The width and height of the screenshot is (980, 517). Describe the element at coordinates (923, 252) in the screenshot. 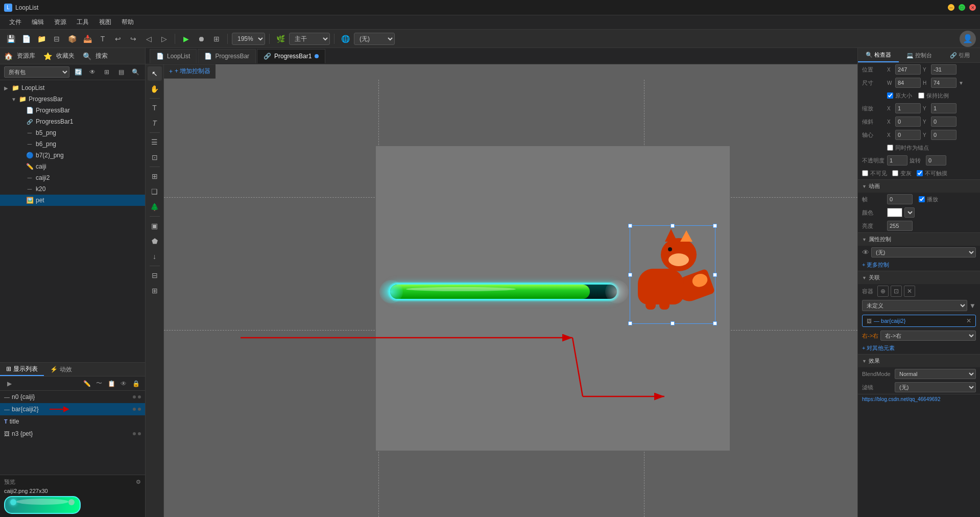

I see `pc-select: (无)` at that location.